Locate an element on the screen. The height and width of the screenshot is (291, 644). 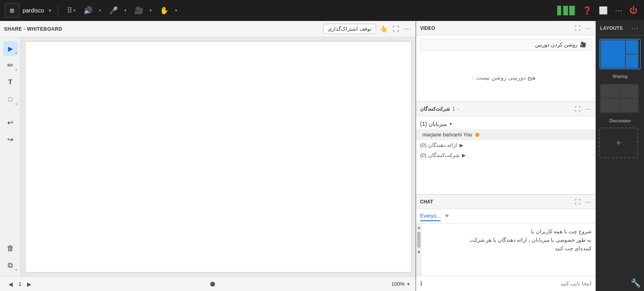
select-indicator: ▪ is located at coordinates (16, 53).